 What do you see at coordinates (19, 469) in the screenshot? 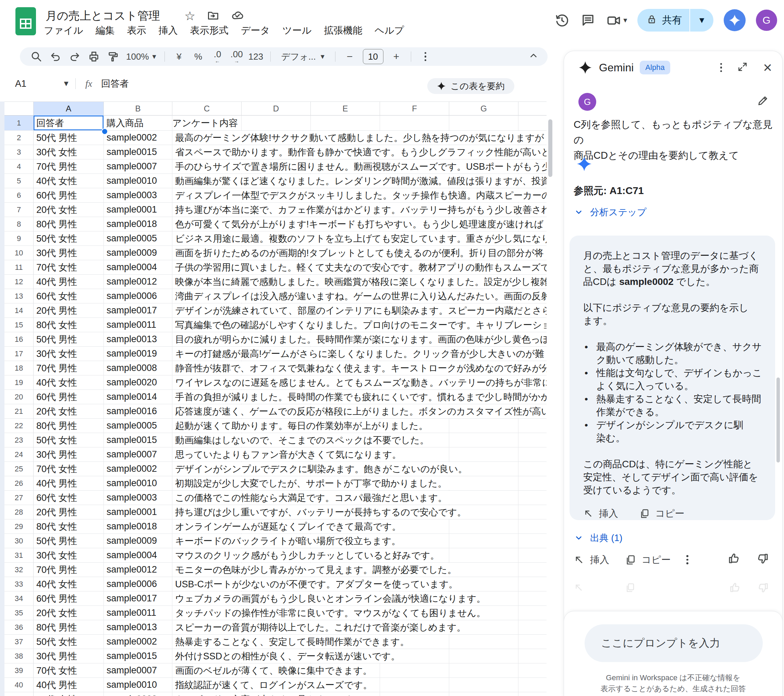
I see `row-header-25: 25` at bounding box center [19, 469].